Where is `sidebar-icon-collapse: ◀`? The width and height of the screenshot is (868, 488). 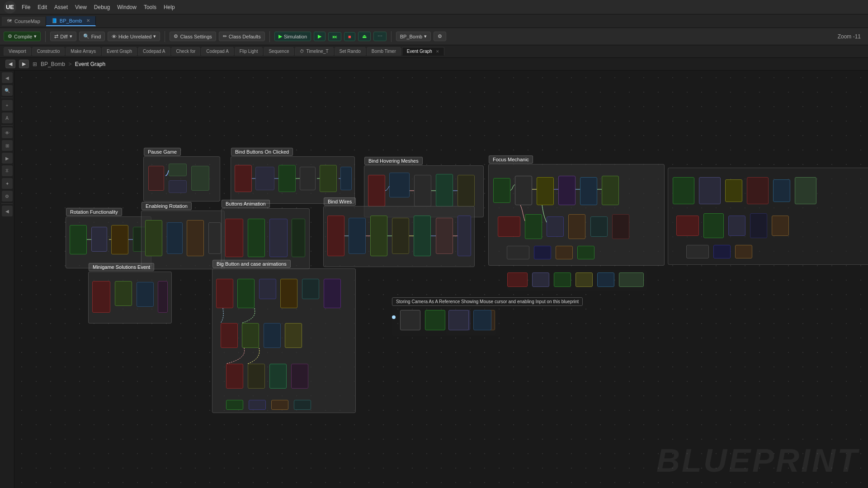 sidebar-icon-collapse: ◀ is located at coordinates (7, 78).